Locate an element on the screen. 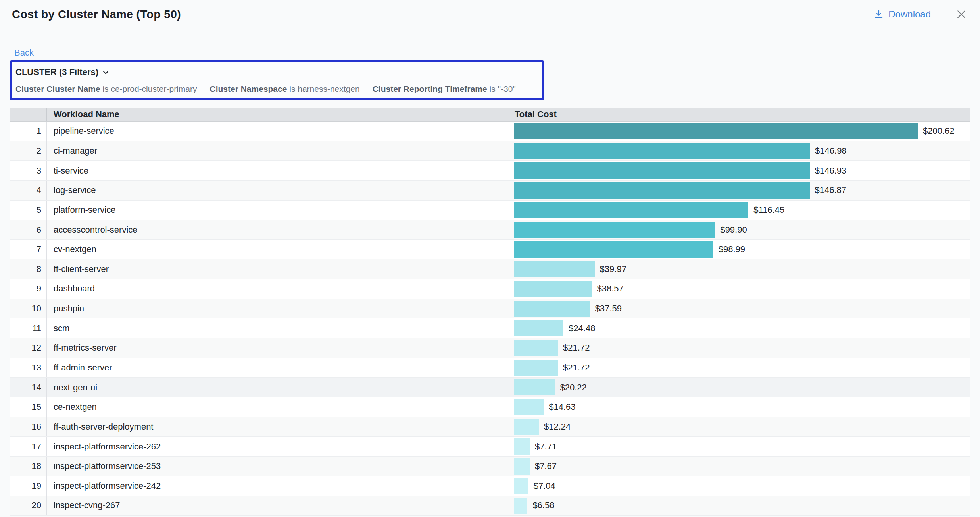 This screenshot has width=980, height=517. table-row: 18 inspect-platformservice-253 $7.67 is located at coordinates (490, 467).